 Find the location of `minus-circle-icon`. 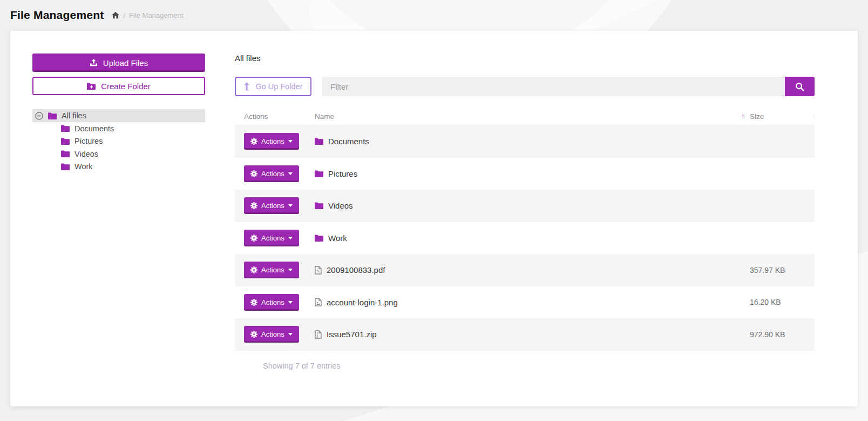

minus-circle-icon is located at coordinates (39, 116).